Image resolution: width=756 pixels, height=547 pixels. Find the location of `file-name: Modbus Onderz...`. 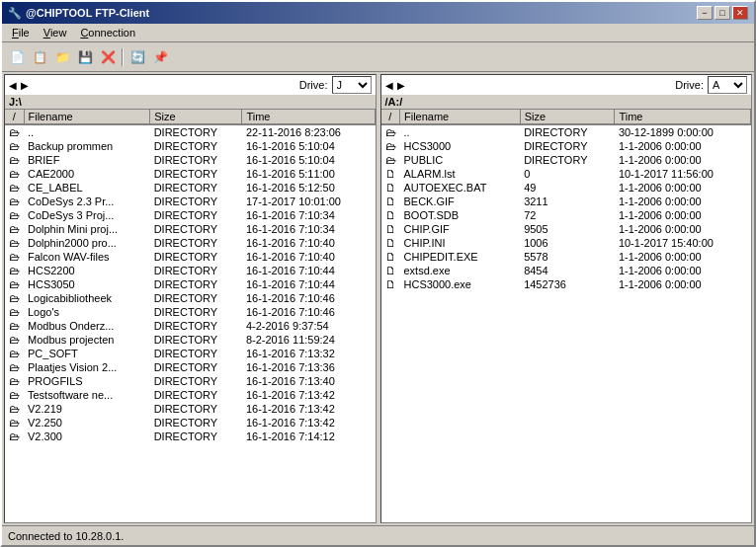

file-name: Modbus Onderz... is located at coordinates (87, 326).